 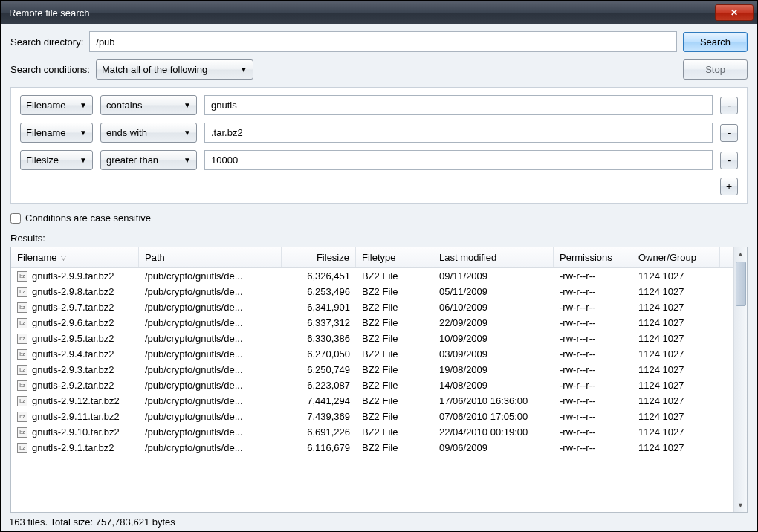 I want to click on search-button: Search, so click(x=715, y=42).